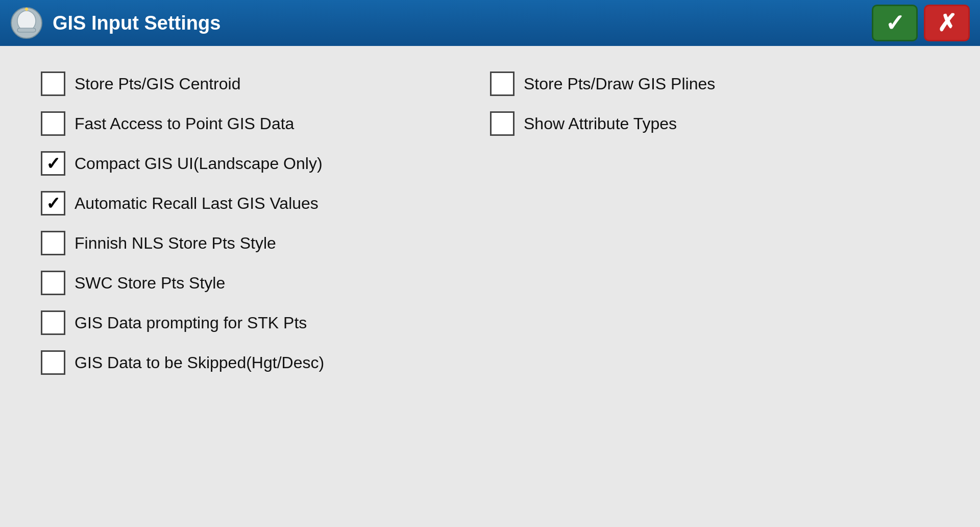  I want to click on label-show-attribute-types: Show Attribute Types, so click(600, 124).